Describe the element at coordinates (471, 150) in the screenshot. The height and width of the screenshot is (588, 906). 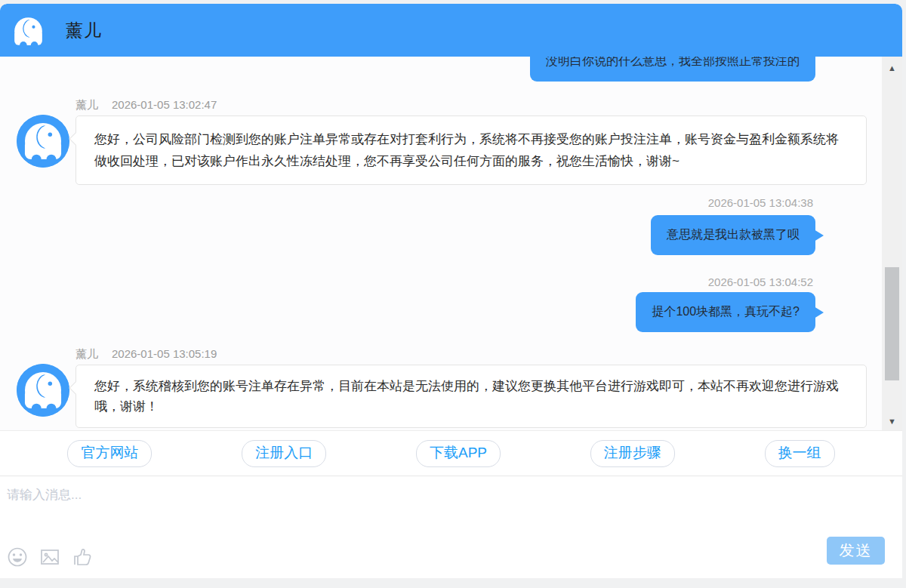
I see `message-bubble-agent: 您好，公司风险部门检测到您的账户注单异常或存在对打套利行为，系统将不再接受您的账…` at that location.